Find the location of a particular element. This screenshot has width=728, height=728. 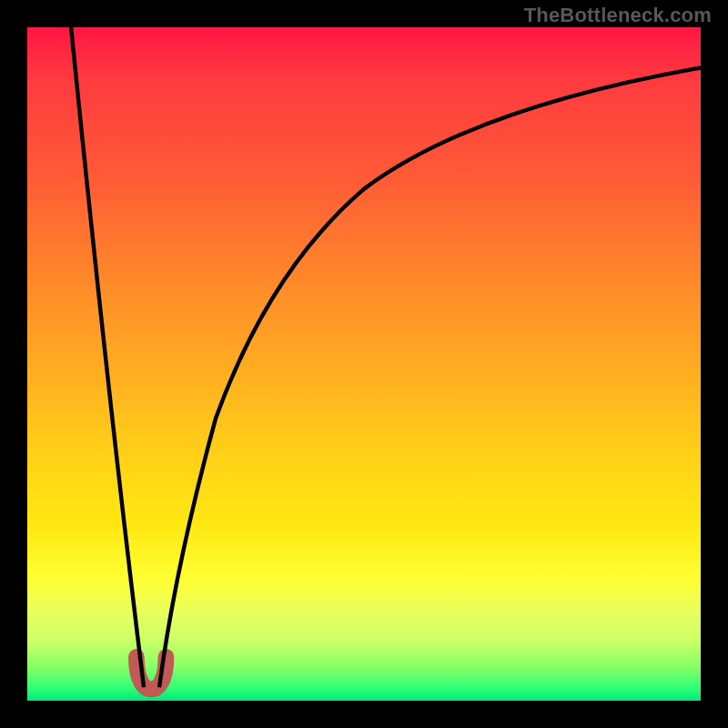

attribution-text: TheBottleneck.com is located at coordinates (618, 15).